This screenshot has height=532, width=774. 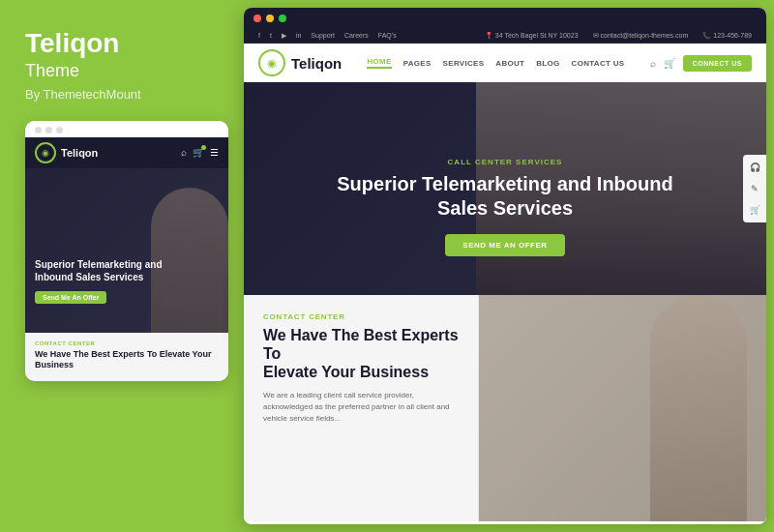 What do you see at coordinates (112, 281) in the screenshot?
I see `mobile-hero-content: Superior Telemarketing and Inbound Sales…` at bounding box center [112, 281].